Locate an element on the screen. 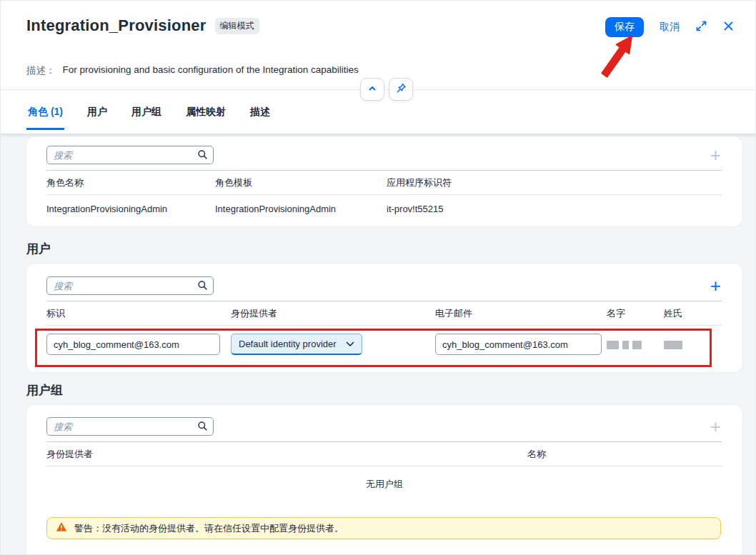  column-role-template: 角色模板 is located at coordinates (301, 183).